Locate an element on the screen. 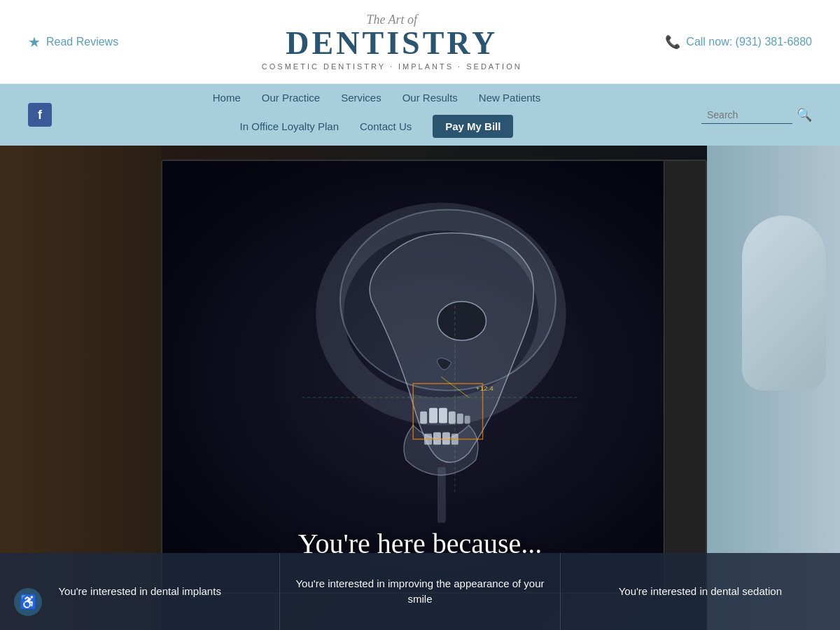 The height and width of the screenshot is (630, 840). bottom-cards: You're interested in dental implants You… is located at coordinates (420, 592).